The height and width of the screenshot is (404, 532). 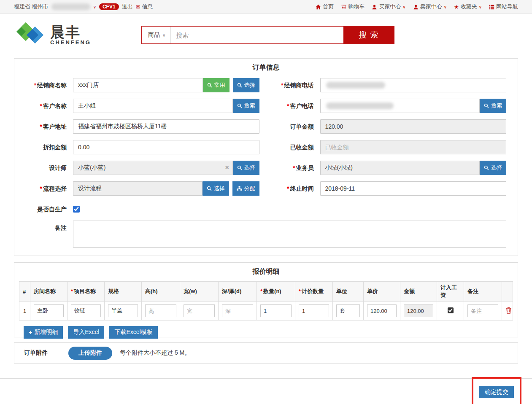 What do you see at coordinates (497, 391) in the screenshot?
I see `annotation-box: 确定提交` at bounding box center [497, 391].